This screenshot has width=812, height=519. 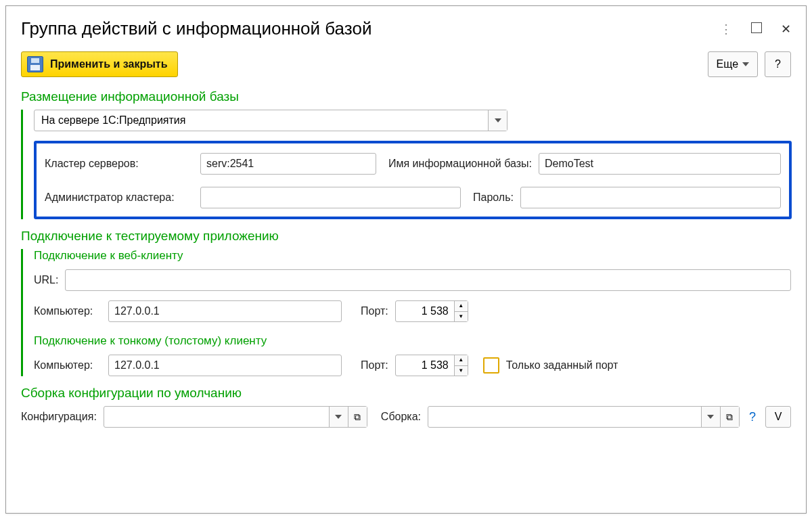 What do you see at coordinates (109, 64) in the screenshot?
I see `apply-button-label: Применить и закрыть` at bounding box center [109, 64].